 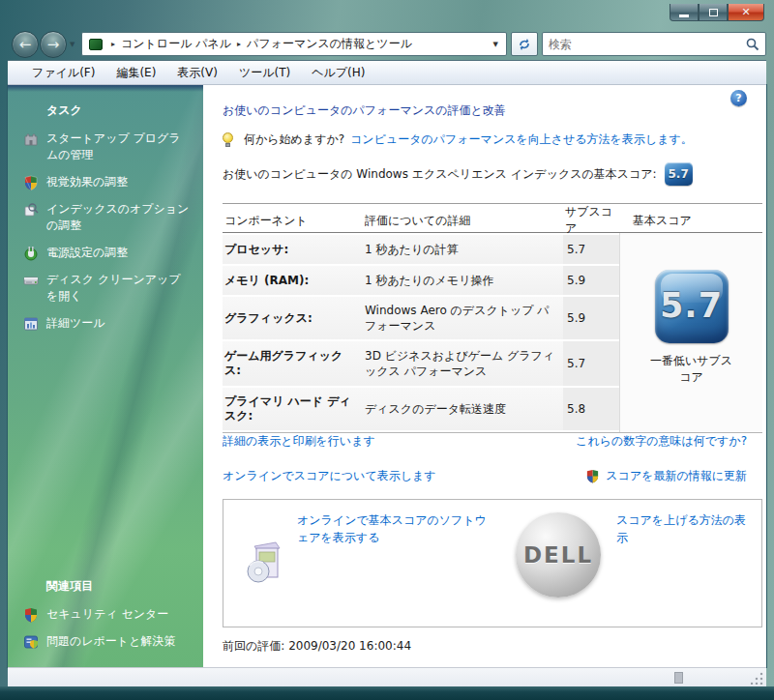 What do you see at coordinates (106, 253) in the screenshot?
I see `sidebar-item-adjust-power-settings: 電源設定の調整` at bounding box center [106, 253].